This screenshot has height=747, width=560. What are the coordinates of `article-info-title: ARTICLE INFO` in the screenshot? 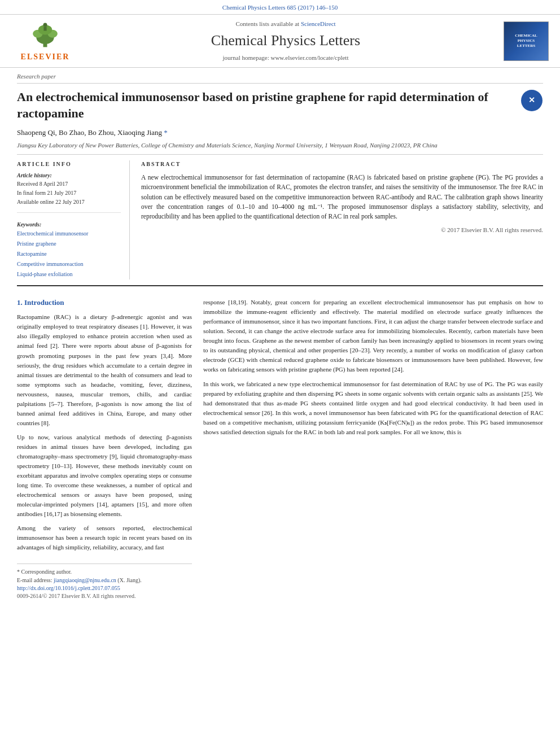 It's located at (69, 164).